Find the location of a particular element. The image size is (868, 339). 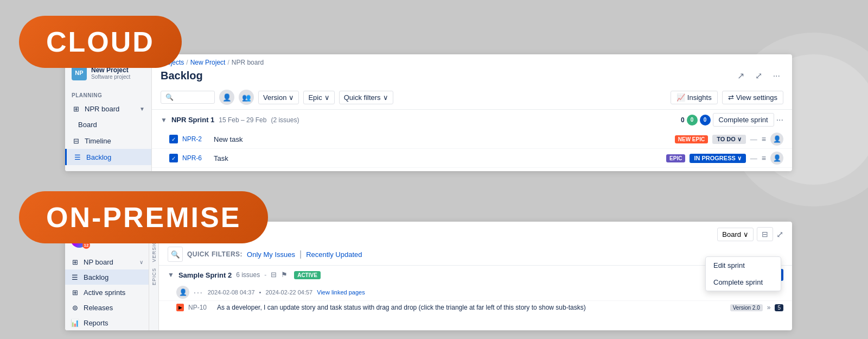

sidebar-item-timeline-label: Timeline is located at coordinates (98, 141).